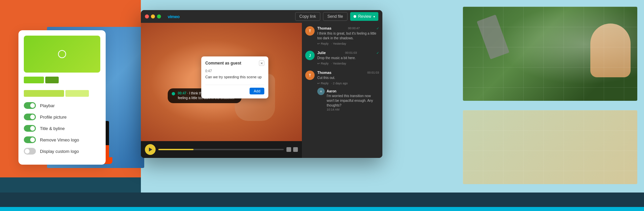  Describe the element at coordinates (62, 117) in the screenshot. I see `toggle-profile-picture: Profile picture` at that location.